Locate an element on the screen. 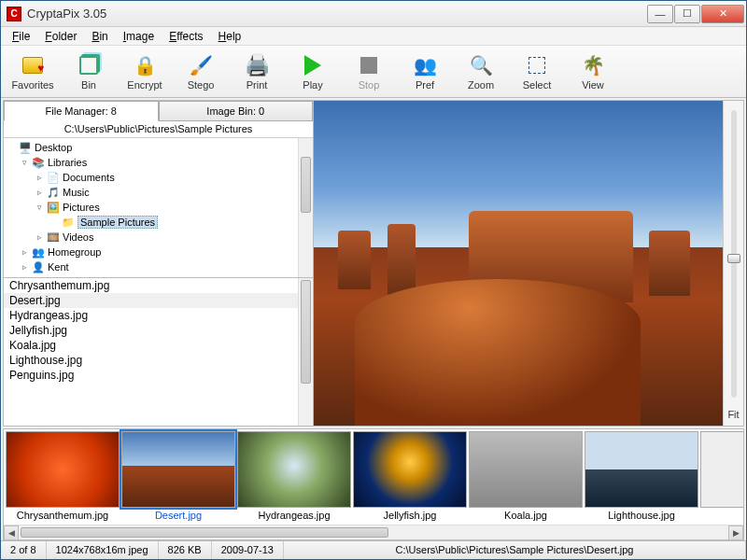 This screenshot has height=560, width=747. file-row: Hydrangeas.jpg is located at coordinates (159, 315).